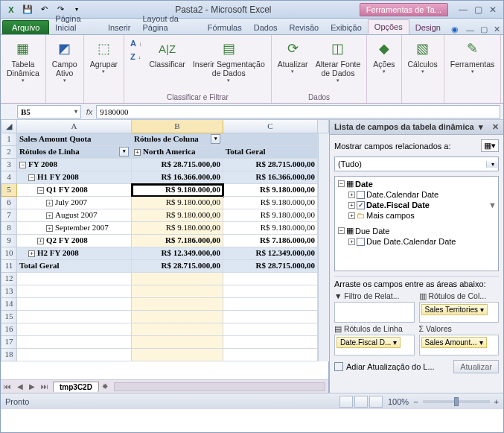 Image resolution: width=504 pixels, height=433 pixels. Describe the element at coordinates (74, 177) in the screenshot. I see `cell: −H1 FY 2008` at that location.